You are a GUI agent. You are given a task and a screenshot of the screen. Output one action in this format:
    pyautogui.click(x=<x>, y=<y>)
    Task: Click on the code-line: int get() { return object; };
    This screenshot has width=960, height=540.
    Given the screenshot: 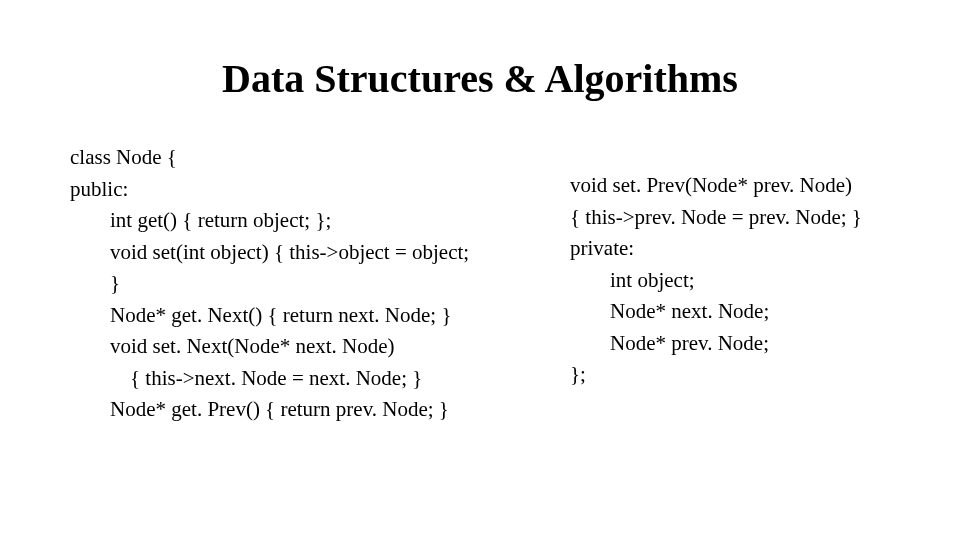 What is the action you would take?
    pyautogui.click(x=305, y=221)
    